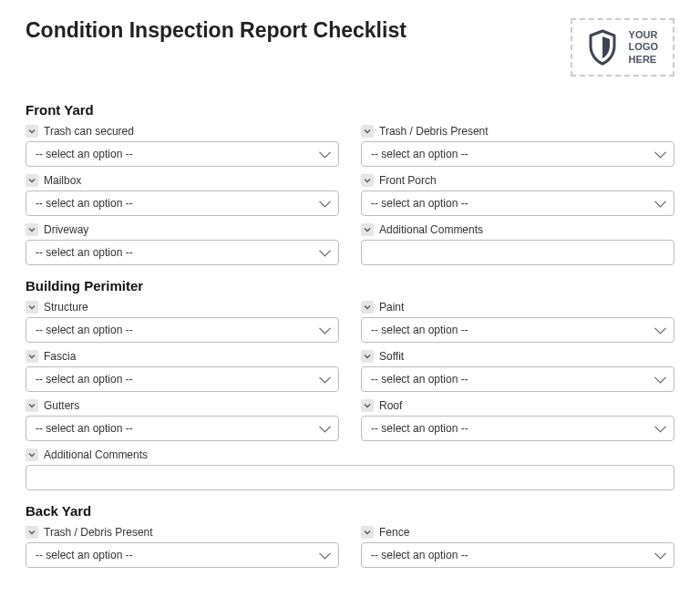  I want to click on select-trash-debris-back: -- select an option --, so click(182, 555).